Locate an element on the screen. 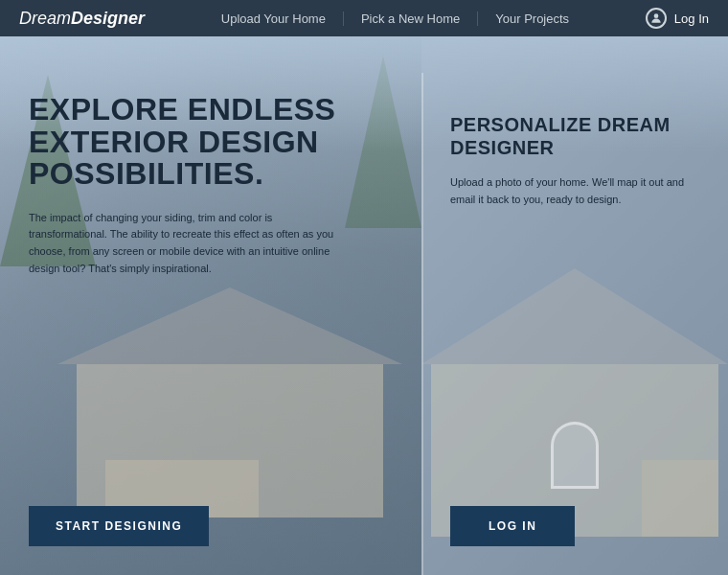 The height and width of the screenshot is (575, 728). user-svg is located at coordinates (656, 18).